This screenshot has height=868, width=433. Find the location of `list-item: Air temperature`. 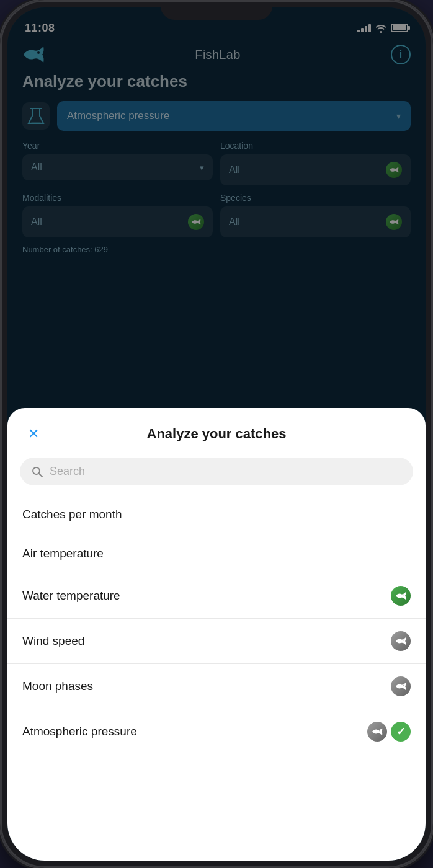

list-item: Air temperature is located at coordinates (216, 554).